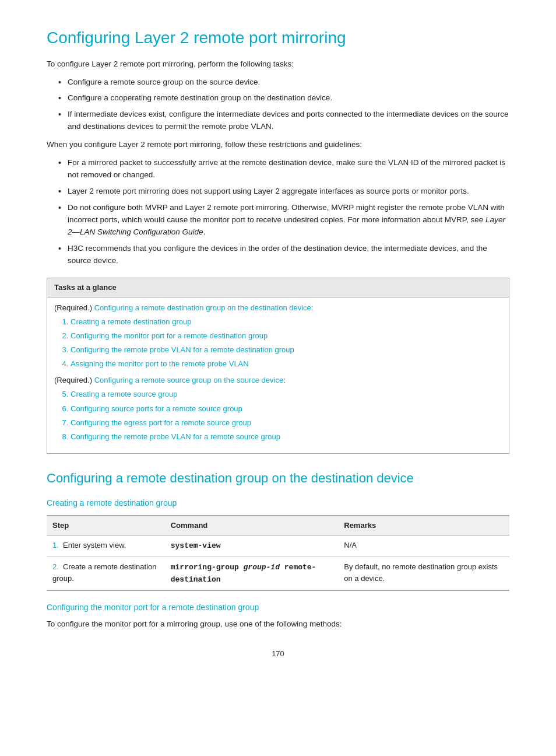 The width and height of the screenshot is (556, 756). What do you see at coordinates (278, 38) in the screenshot?
I see `page-title: Configuring Layer 2 remote port mirrorin…` at bounding box center [278, 38].